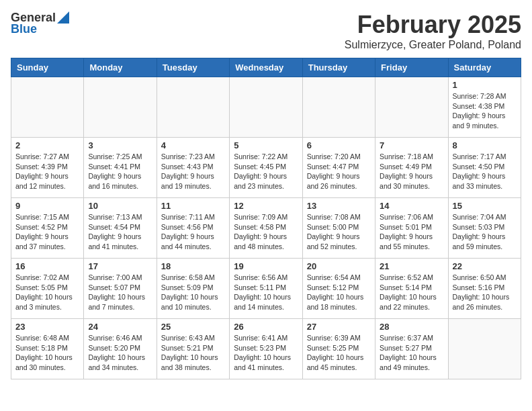 The height and width of the screenshot is (411, 532). Describe the element at coordinates (40, 24) in the screenshot. I see `logo: General Blue` at that location.